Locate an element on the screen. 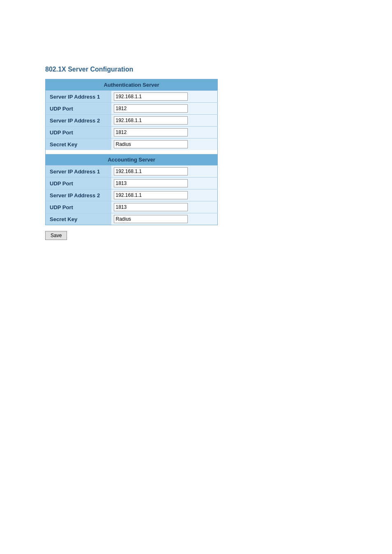 The width and height of the screenshot is (392, 554). acct-server-ip-2-input is located at coordinates (151, 195).